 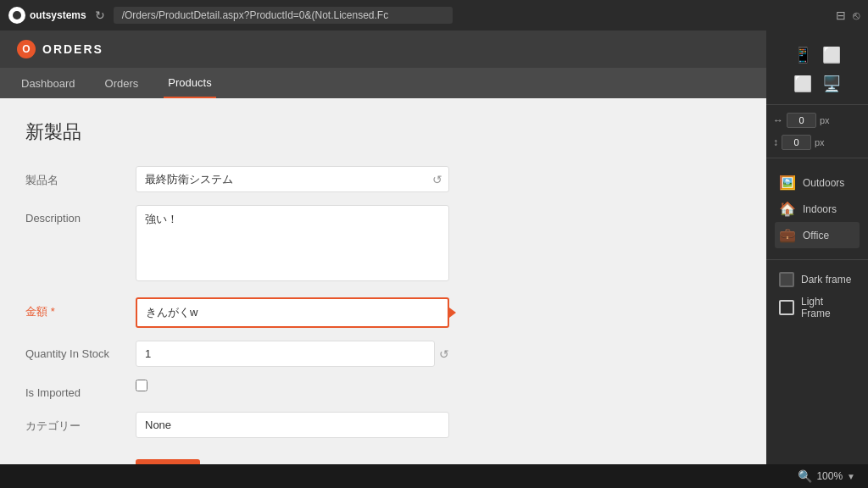 What do you see at coordinates (383, 354) in the screenshot?
I see `qty-row: Quantity In Stock ↺` at bounding box center [383, 354].